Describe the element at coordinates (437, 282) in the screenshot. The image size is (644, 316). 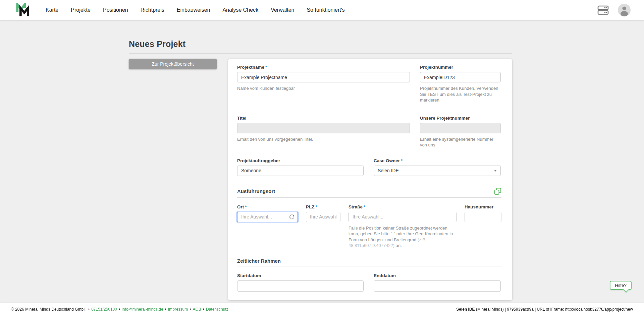
I see `field-enddatum: Enddatum` at that location.